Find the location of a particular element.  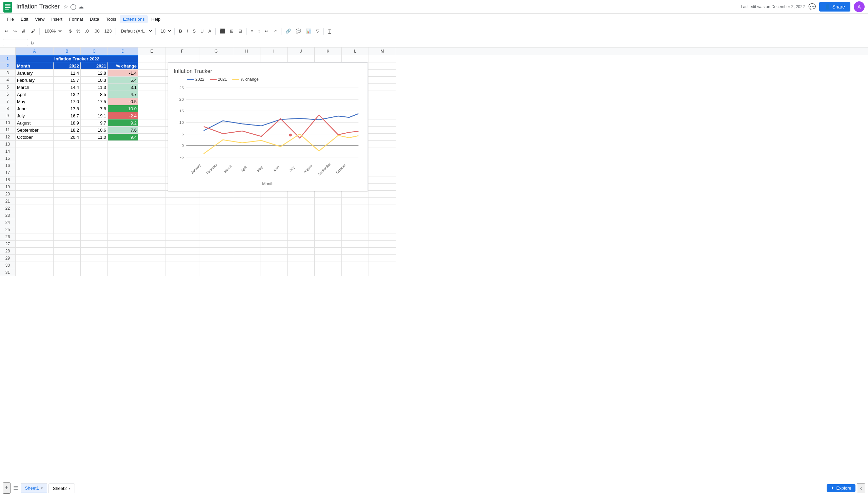

cell-a8: June is located at coordinates (35, 109).